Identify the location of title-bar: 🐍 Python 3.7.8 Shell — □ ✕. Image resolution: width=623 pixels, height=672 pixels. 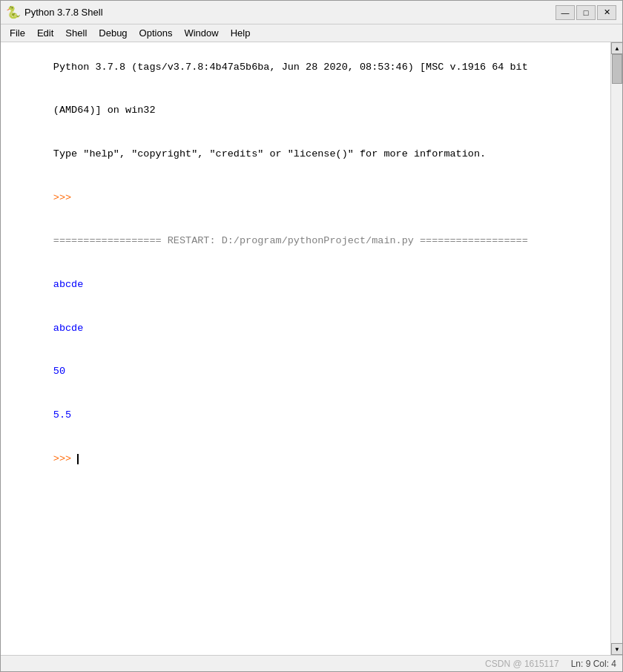
(312, 13).